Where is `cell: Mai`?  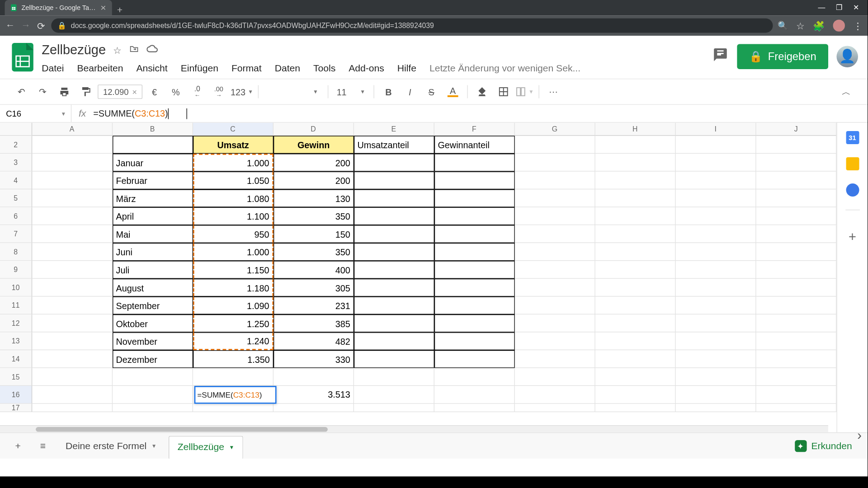
cell: Mai is located at coordinates (153, 234).